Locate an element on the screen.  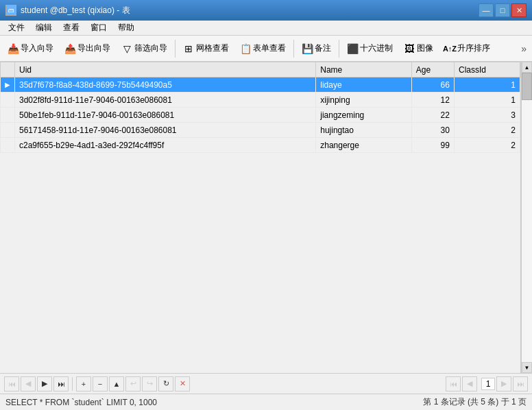
vertical-scrollbar: ▲ ▼ is located at coordinates (527, 217).